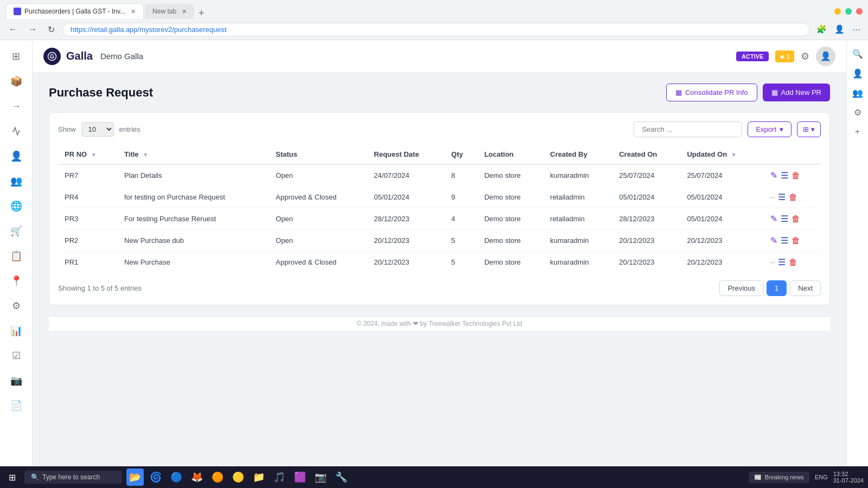 The image size is (868, 488). I want to click on sidebar-item-reports: 📋, so click(16, 256).